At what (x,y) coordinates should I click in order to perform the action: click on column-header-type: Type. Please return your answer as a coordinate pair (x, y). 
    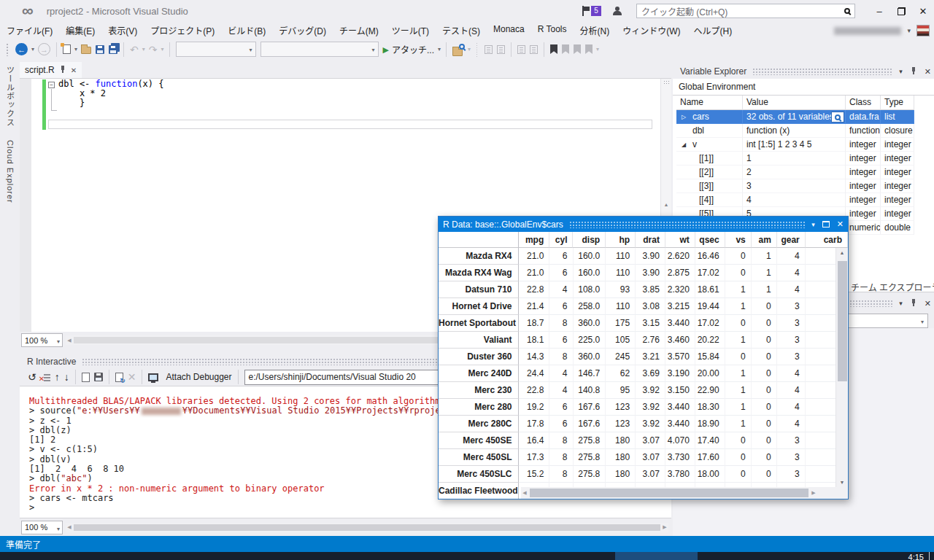
    Looking at the image, I should click on (898, 103).